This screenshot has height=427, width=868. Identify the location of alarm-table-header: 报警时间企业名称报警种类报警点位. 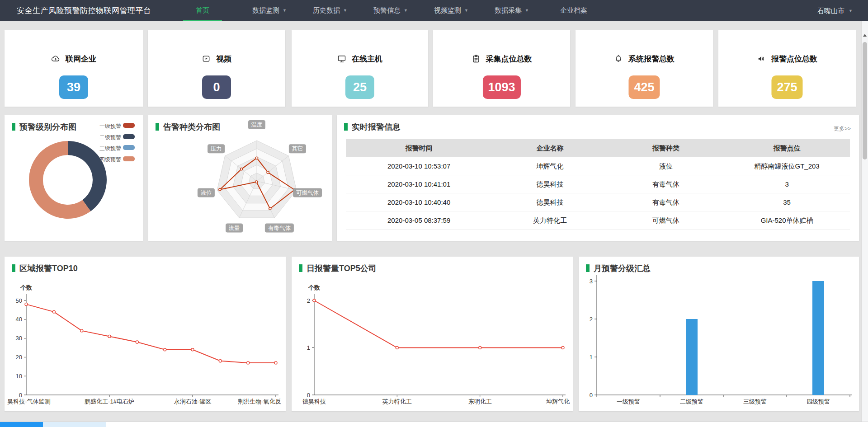
(598, 148).